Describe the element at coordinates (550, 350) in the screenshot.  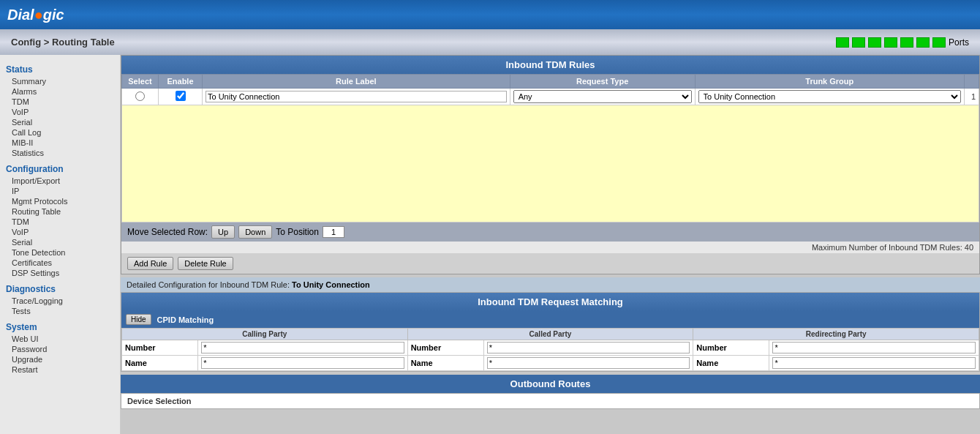
I see `cpid-table: Calling Party Called Party Redirecting P…` at that location.